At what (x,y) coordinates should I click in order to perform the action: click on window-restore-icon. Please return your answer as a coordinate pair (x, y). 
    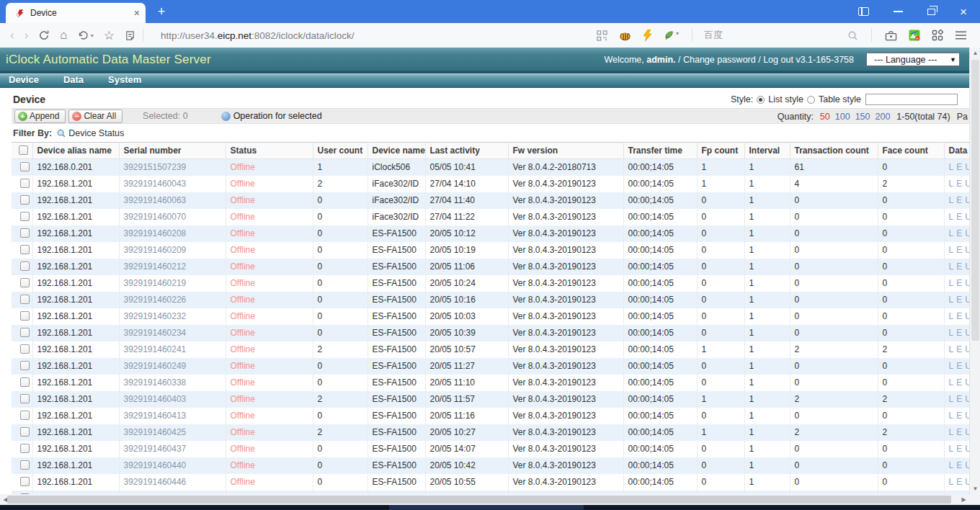
    Looking at the image, I should click on (931, 12).